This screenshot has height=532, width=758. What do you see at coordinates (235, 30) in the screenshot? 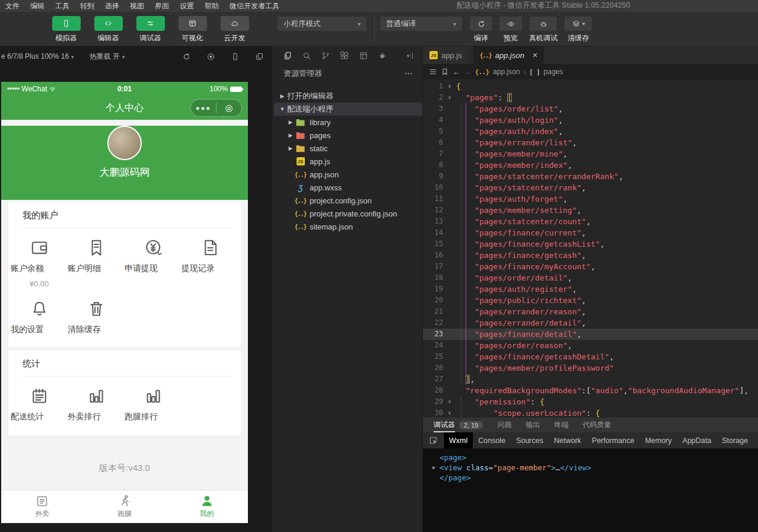
I see `toolbar-button-cloud: 云开发` at bounding box center [235, 30].